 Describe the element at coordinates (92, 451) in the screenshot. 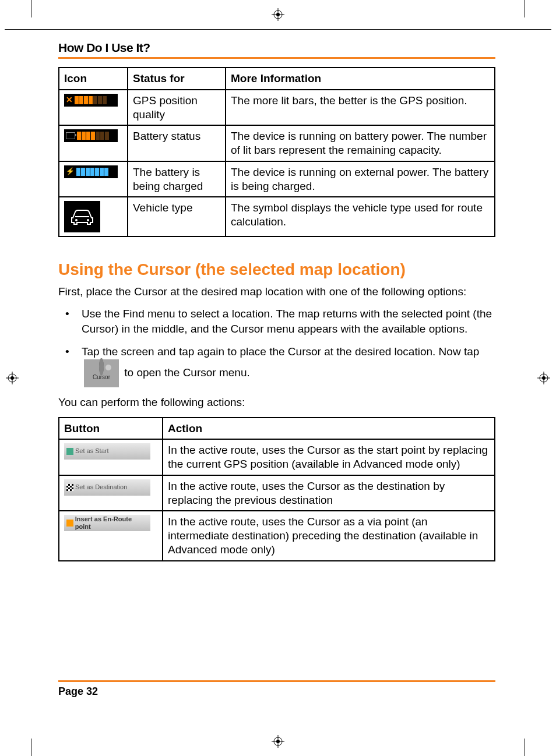

I see `button-label: Set as Start` at that location.